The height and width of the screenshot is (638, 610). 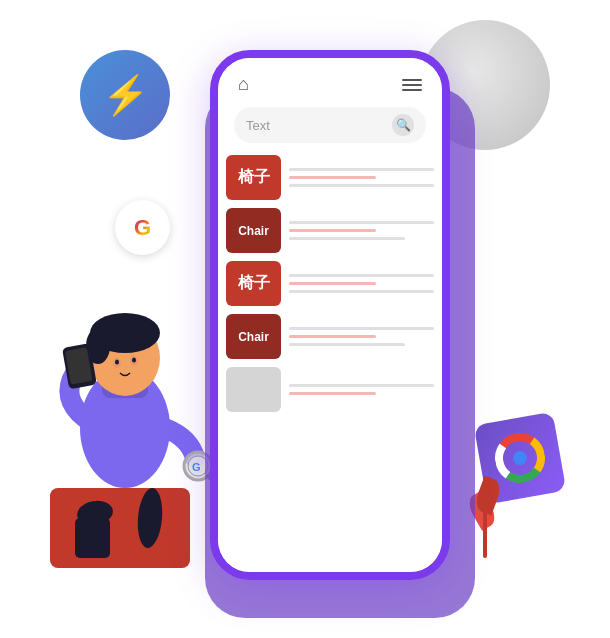 What do you see at coordinates (125, 95) in the screenshot?
I see `lightning-decoration: ⚡` at bounding box center [125, 95].